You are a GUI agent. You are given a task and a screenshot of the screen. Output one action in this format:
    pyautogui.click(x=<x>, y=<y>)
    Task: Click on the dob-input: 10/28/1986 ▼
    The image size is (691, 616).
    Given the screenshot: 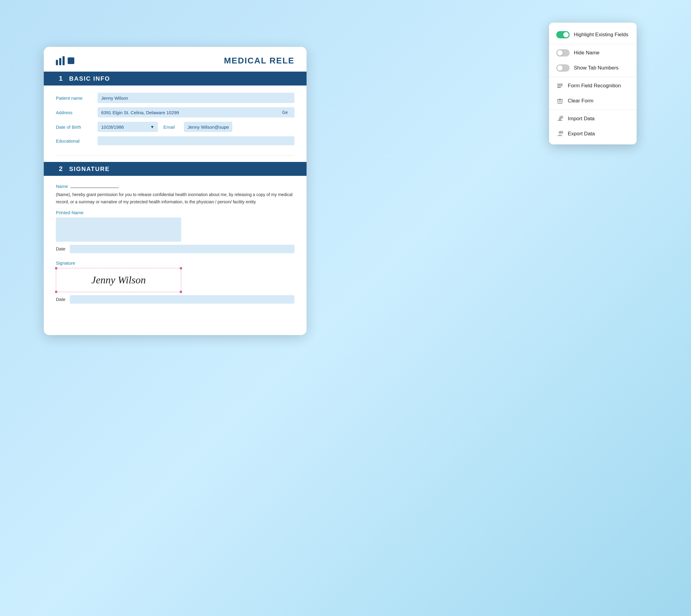 What is the action you would take?
    pyautogui.click(x=128, y=127)
    